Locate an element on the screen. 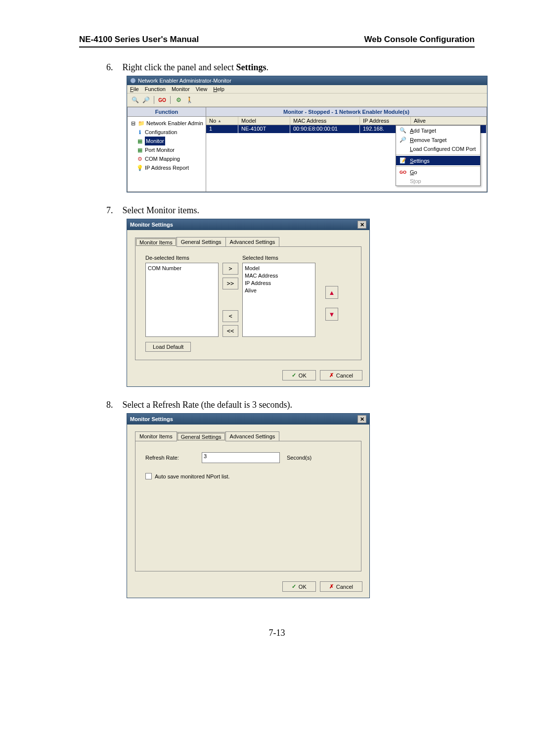 This screenshot has width=534, height=756. col-model: Model is located at coordinates (264, 121).